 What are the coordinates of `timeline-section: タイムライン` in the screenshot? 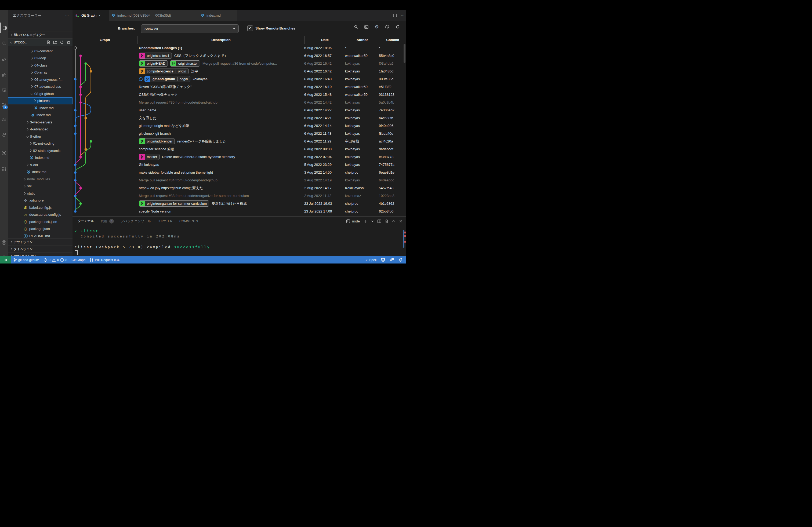 It's located at (40, 249).